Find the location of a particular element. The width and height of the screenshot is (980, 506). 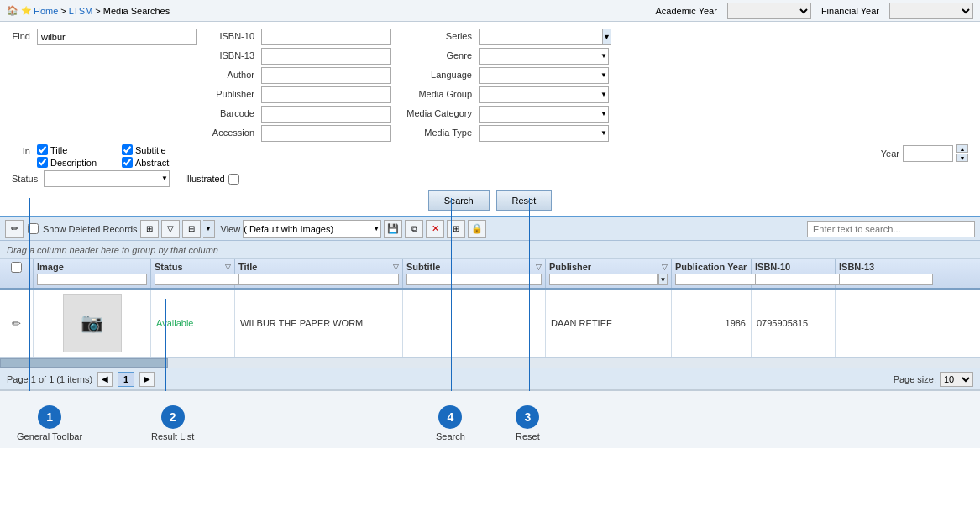

prev-page-btn: ◀ is located at coordinates (105, 379).